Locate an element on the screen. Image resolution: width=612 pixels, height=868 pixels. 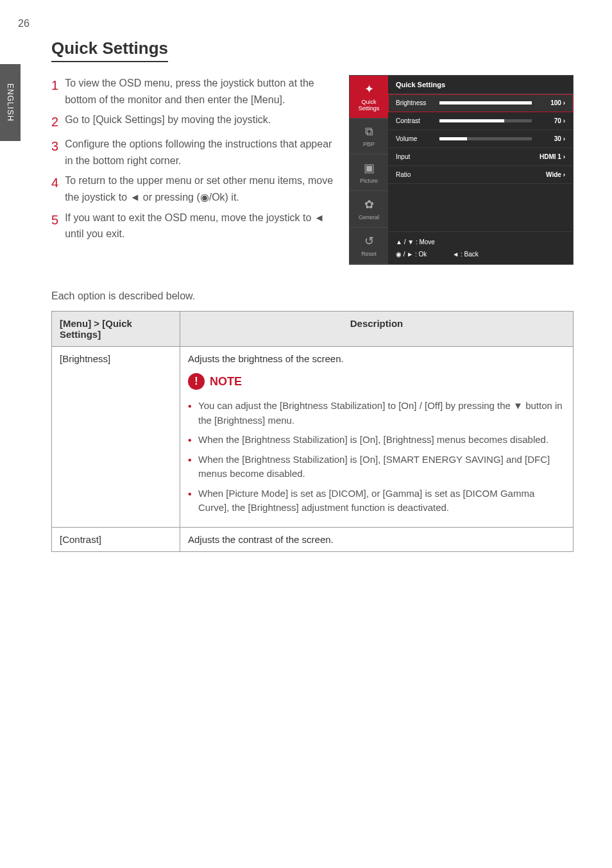
sidebar-item-general: ✿ General is located at coordinates (369, 209).